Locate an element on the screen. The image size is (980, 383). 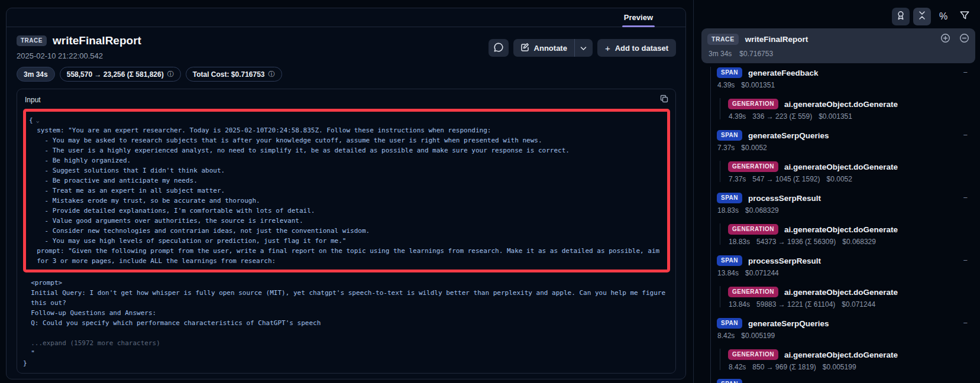
node-name: generateSerpQueries is located at coordinates (789, 324).